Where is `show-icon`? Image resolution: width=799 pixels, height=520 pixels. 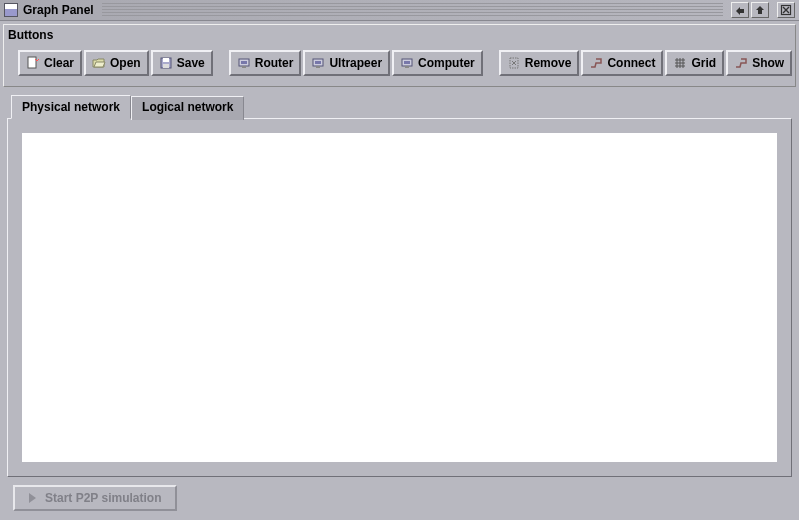 show-icon is located at coordinates (741, 63).